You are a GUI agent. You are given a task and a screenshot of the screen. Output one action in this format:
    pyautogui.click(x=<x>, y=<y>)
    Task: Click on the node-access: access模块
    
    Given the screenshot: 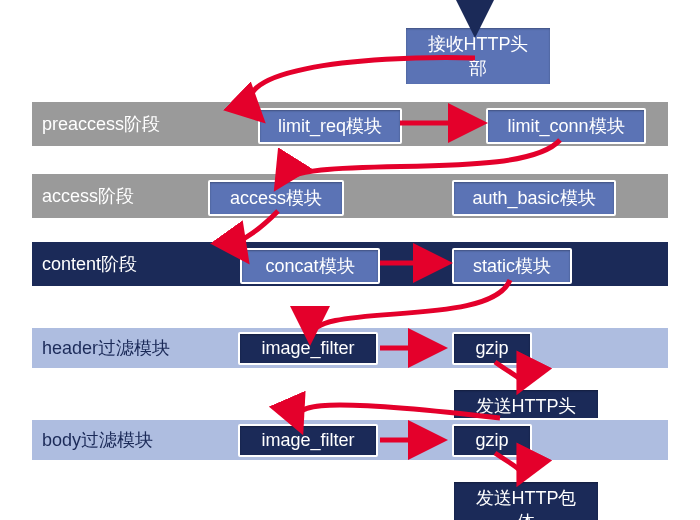 What is the action you would take?
    pyautogui.click(x=276, y=198)
    